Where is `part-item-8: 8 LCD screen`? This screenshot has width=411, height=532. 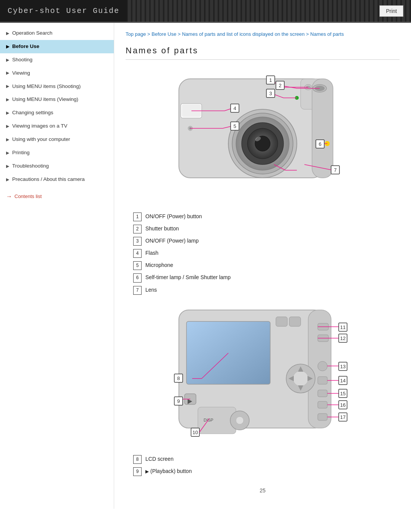 part-item-8: 8 LCD screen is located at coordinates (266, 459).